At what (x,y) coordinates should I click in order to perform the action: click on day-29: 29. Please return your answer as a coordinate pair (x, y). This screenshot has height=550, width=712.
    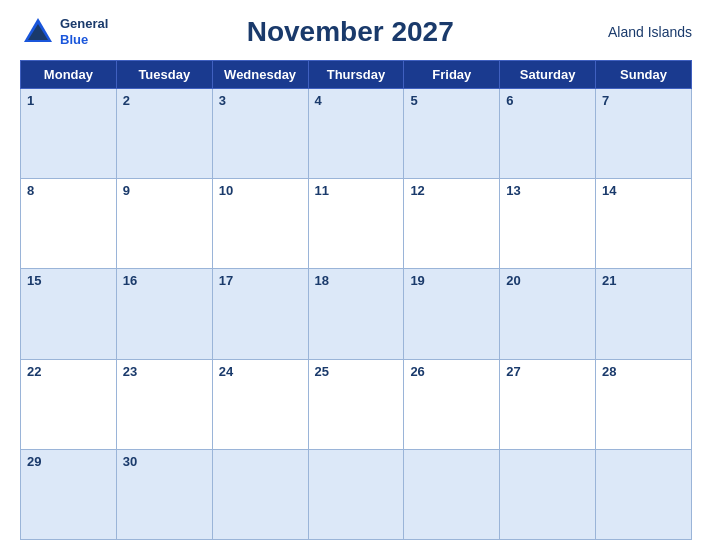
    Looking at the image, I should click on (69, 494).